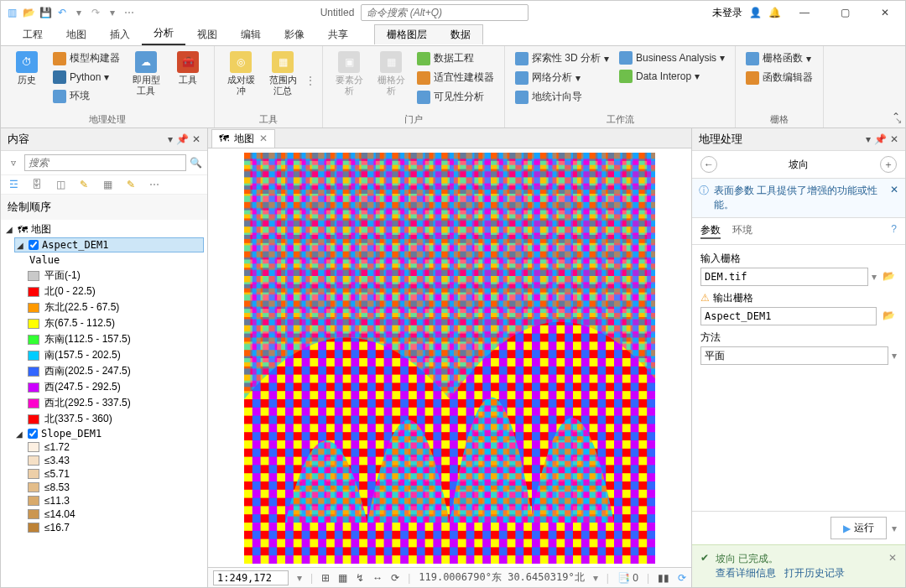 The height and width of the screenshot is (588, 906). What do you see at coordinates (170, 139) in the screenshot?
I see `panel-menu-icon: ▾` at bounding box center [170, 139].